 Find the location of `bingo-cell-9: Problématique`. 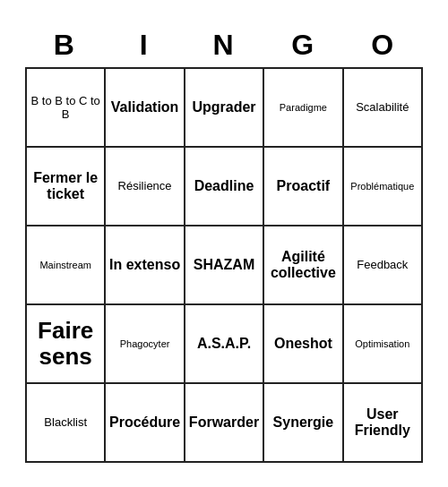

bingo-cell-9: Problématique is located at coordinates (383, 187).